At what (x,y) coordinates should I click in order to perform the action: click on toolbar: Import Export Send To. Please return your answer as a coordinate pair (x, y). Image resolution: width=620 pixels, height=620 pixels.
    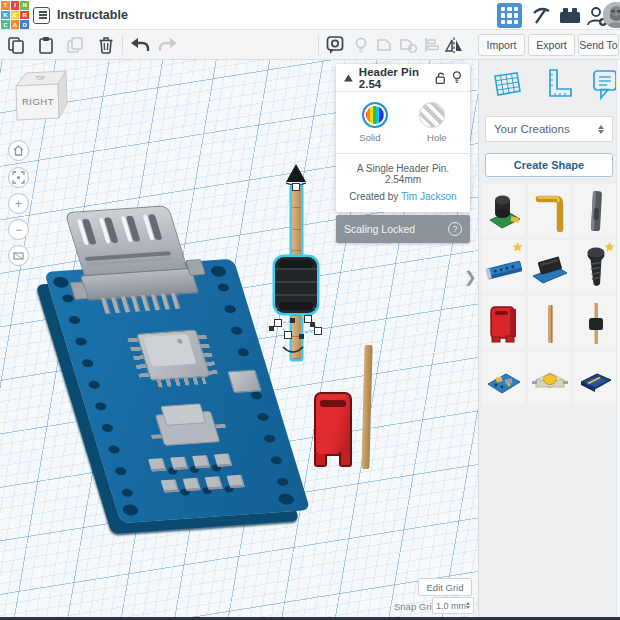
    Looking at the image, I should click on (310, 45).